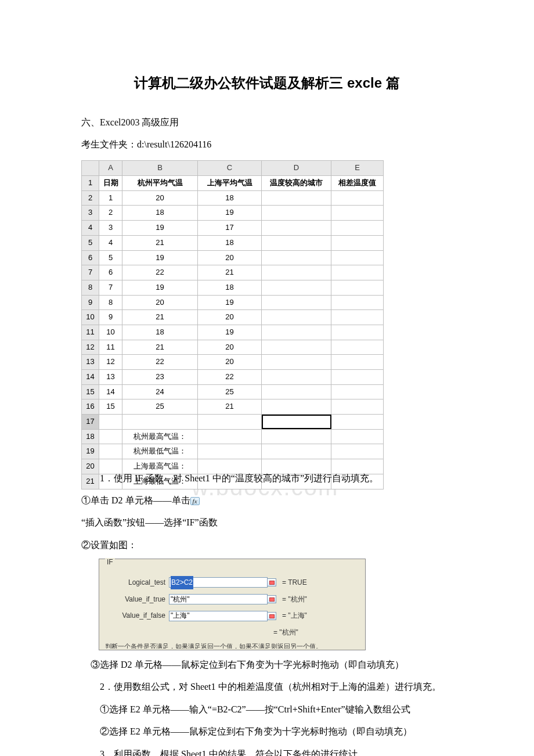 The width and height of the screenshot is (534, 756). Describe the element at coordinates (160, 392) in the screenshot. I see `cell: 24` at that location.